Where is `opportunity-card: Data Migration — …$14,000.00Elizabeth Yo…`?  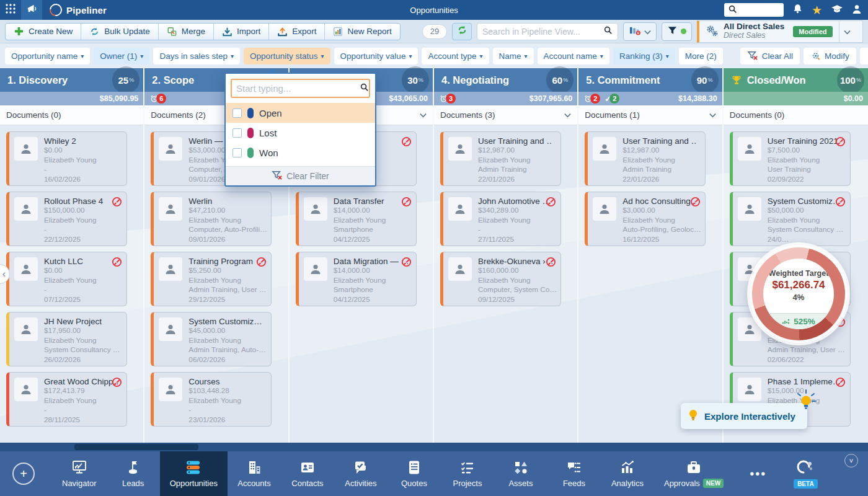
opportunity-card: Data Migration — …$14,000.00Elizabeth Yo… is located at coordinates (356, 279).